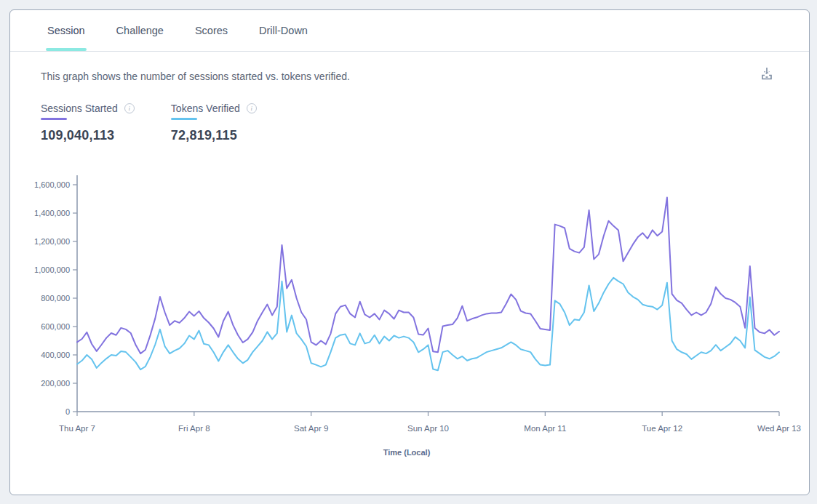  What do you see at coordinates (407, 452) in the screenshot?
I see `x-axis-title: Time (Local)` at bounding box center [407, 452].